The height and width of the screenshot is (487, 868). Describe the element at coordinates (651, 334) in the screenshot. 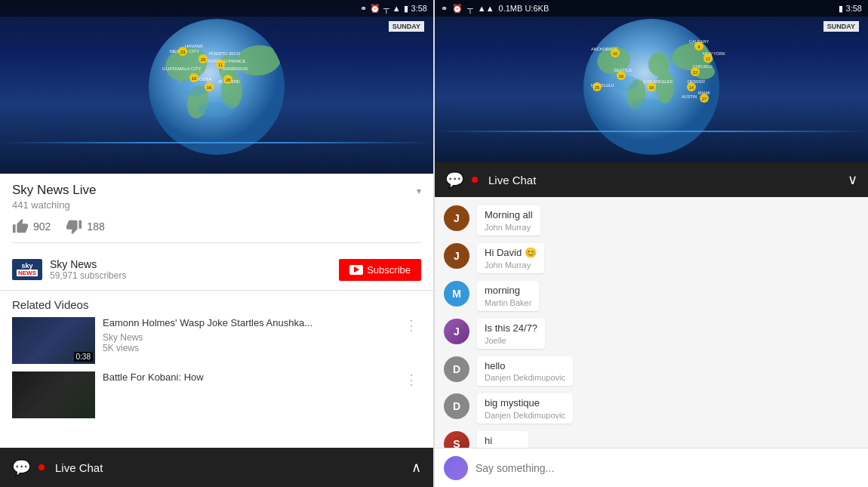

I see `chat-message-4: J Is this 24/7? Joelle` at that location.